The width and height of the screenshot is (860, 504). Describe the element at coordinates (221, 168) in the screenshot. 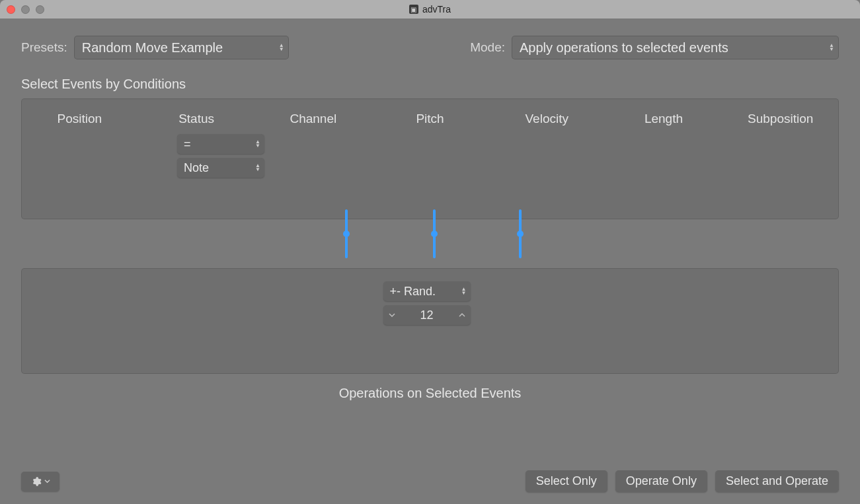

I see `status-type-select: Note ▲▼` at that location.